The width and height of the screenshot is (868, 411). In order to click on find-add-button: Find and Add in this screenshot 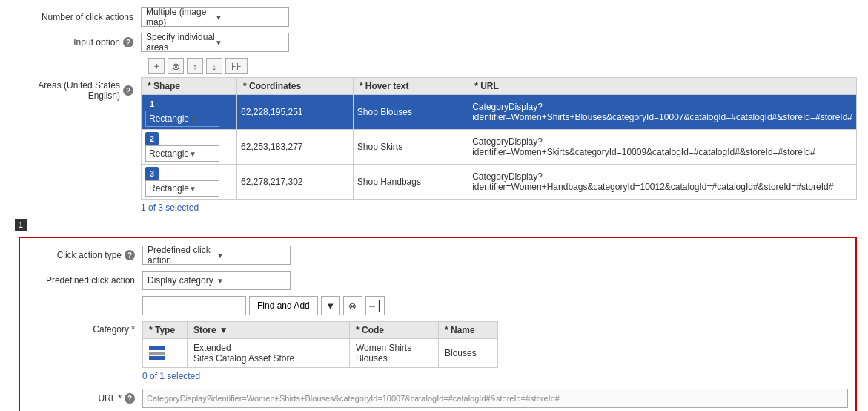, I will do `click(283, 306)`.